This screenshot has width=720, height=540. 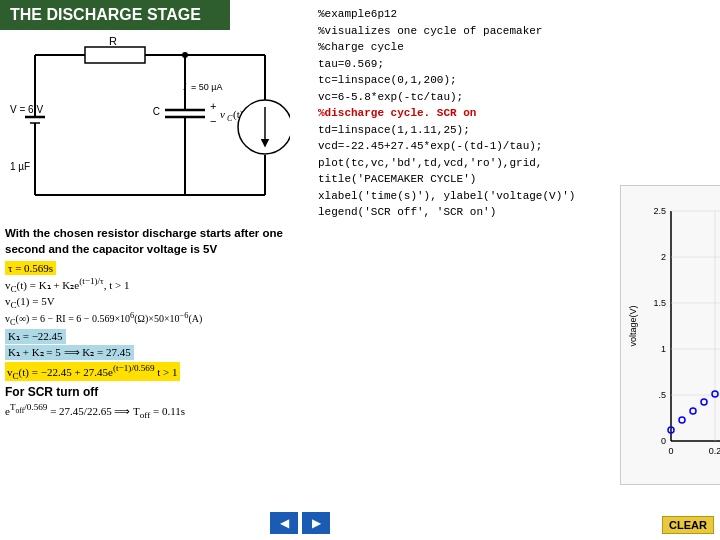 What do you see at coordinates (113, 41) in the screenshot?
I see `svg-text: R` at bounding box center [113, 41].